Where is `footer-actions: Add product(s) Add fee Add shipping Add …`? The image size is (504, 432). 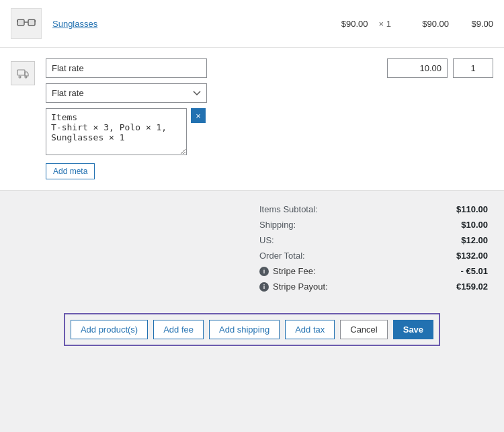
footer-actions: Add product(s) Add fee Add shipping Add … is located at coordinates (252, 332).